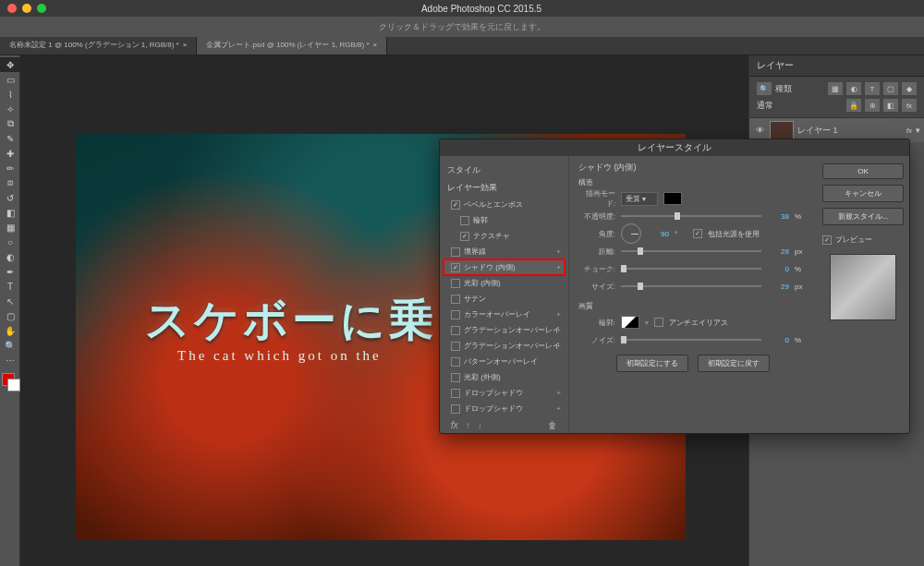  What do you see at coordinates (652, 364) in the screenshot?
I see `make-default-button: 初期設定にする` at bounding box center [652, 364].